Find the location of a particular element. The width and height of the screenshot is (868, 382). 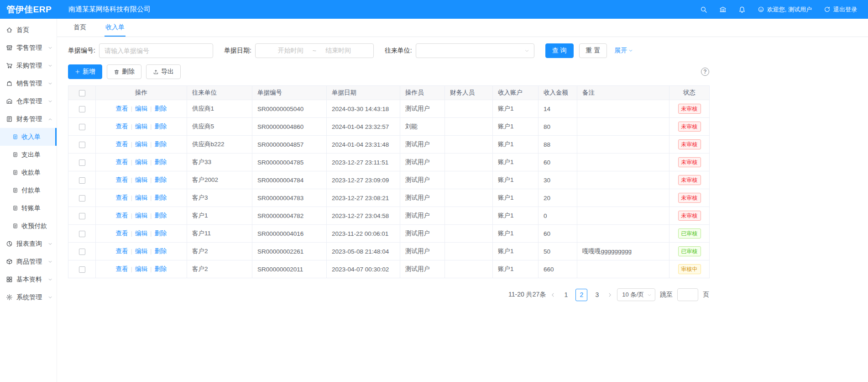

sales-icon is located at coordinates (9, 83).